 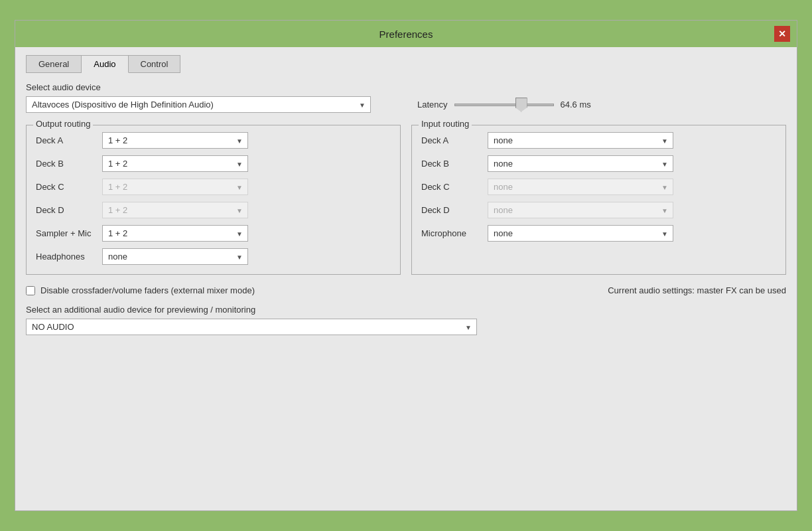 What do you see at coordinates (31, 291) in the screenshot?
I see `crossfader-checkbox` at bounding box center [31, 291].